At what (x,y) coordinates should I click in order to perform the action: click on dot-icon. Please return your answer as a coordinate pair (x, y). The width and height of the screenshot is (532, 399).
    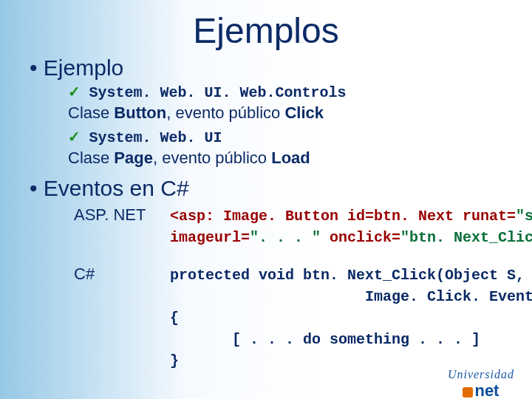
    Looking at the image, I should click on (468, 392).